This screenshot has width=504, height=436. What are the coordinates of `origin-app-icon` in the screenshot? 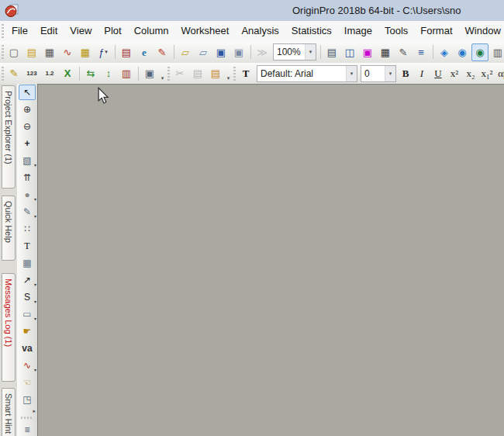 It's located at (12, 11).